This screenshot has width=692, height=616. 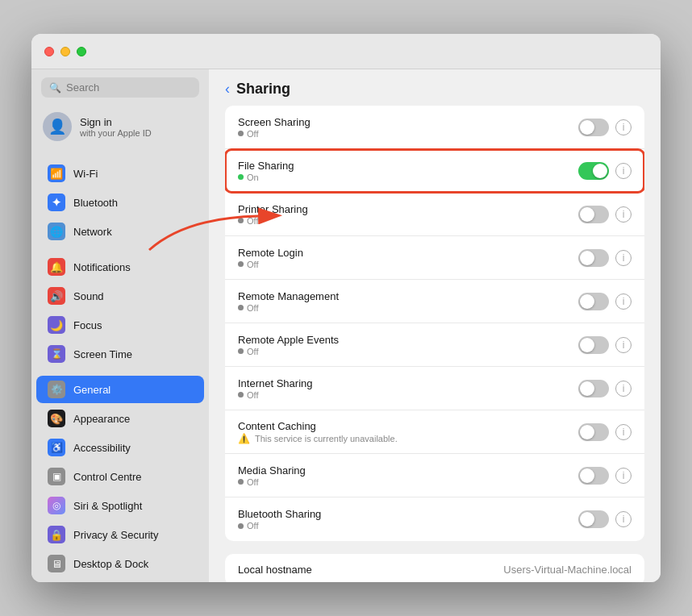 What do you see at coordinates (120, 581) in the screenshot?
I see `sidebar-item-displays: 🖥 Displays` at bounding box center [120, 581].